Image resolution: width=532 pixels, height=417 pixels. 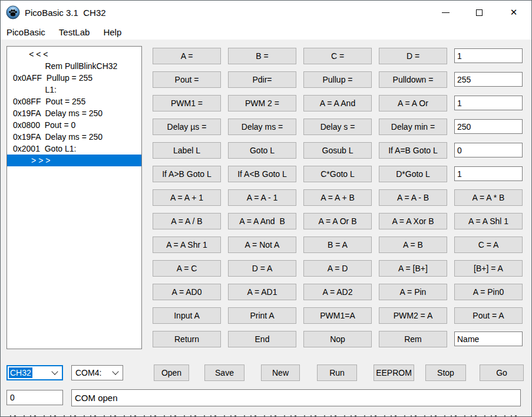 What do you see at coordinates (187, 174) in the screenshot?
I see `grid-button: If A>B Goto L` at bounding box center [187, 174].